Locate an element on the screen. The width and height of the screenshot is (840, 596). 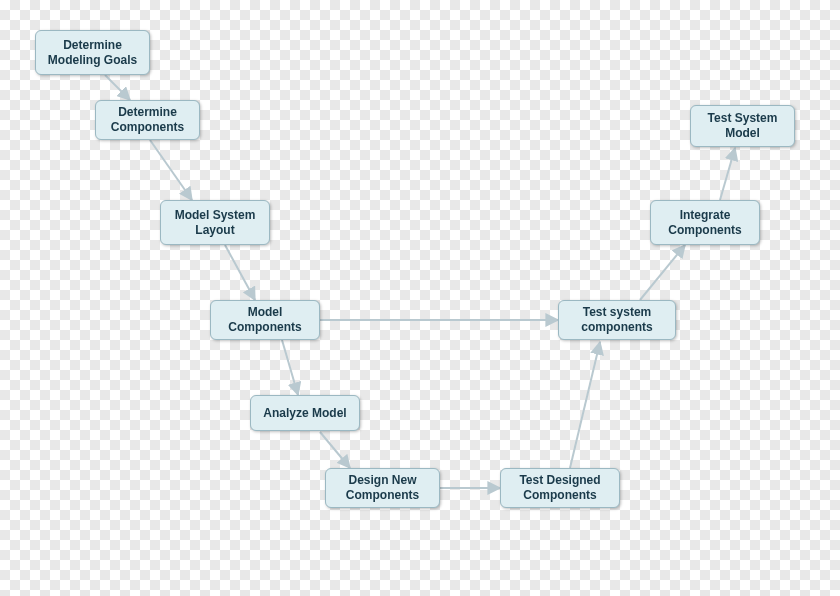
node-analyze-model: Analyze Model is located at coordinates (305, 413).